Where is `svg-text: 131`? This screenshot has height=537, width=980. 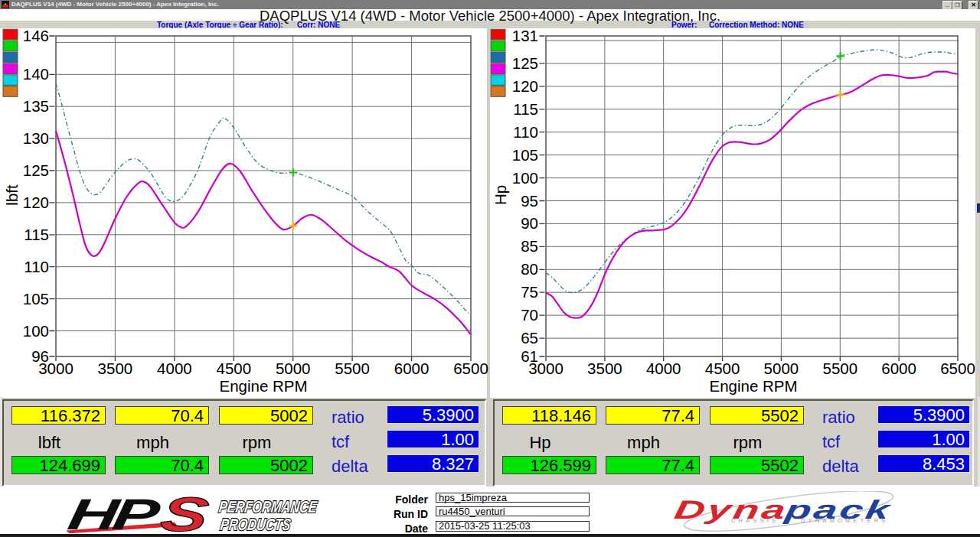
svg-text: 131 is located at coordinates (525, 35).